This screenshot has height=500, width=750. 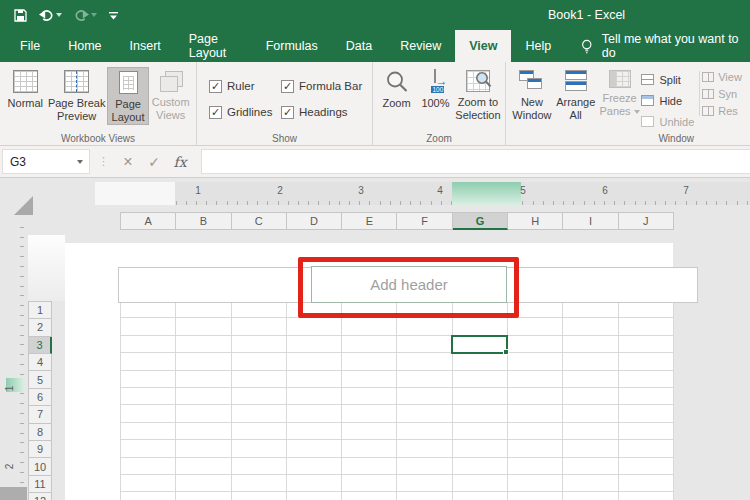 What do you see at coordinates (198, 190) in the screenshot?
I see `ruler-number-1: 1` at bounding box center [198, 190].